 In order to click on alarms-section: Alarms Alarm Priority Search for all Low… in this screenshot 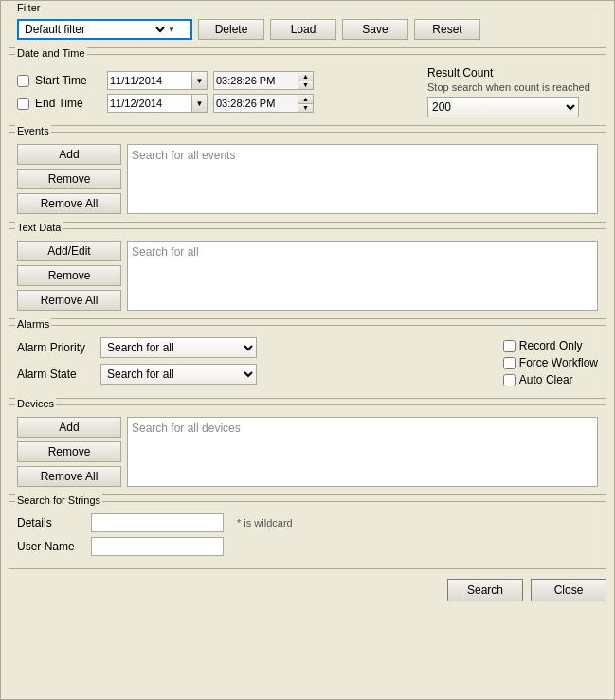, I will do `click(307, 362)`.